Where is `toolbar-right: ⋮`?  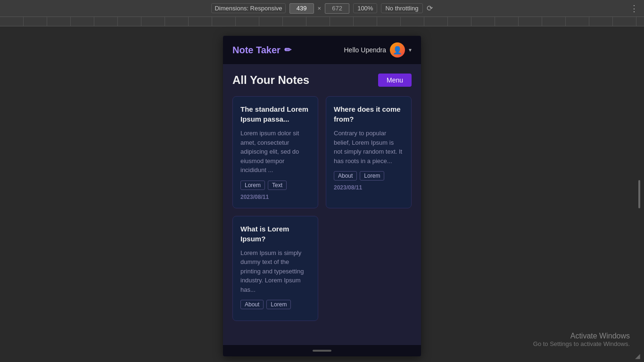
toolbar-right: ⋮ is located at coordinates (634, 8).